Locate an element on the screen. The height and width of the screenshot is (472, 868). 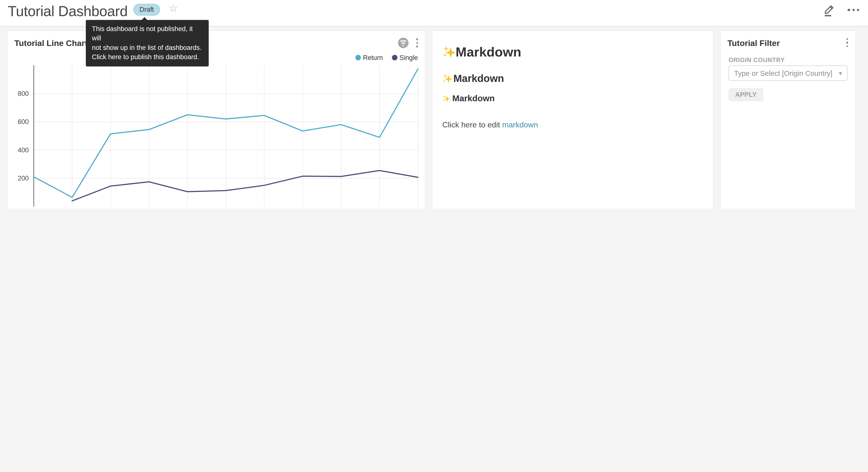
y-tick-label: 600 is located at coordinates (23, 122).